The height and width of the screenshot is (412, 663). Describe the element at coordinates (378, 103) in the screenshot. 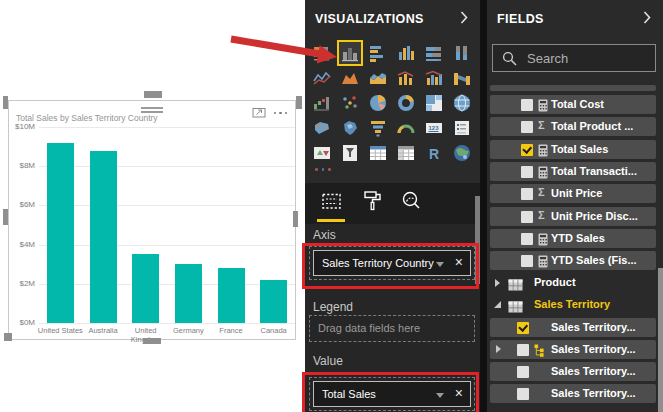

I see `pie-chart-icon` at that location.